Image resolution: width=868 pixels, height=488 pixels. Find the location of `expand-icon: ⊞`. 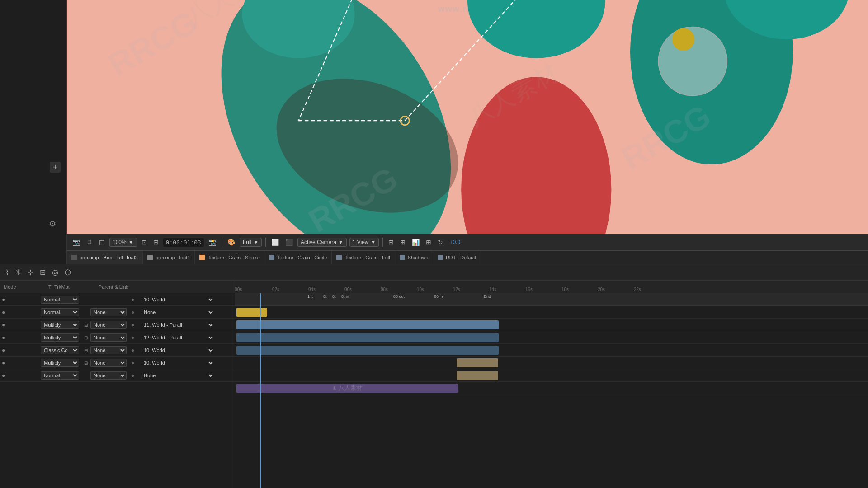

expand-icon: ⊞ is located at coordinates (403, 242).